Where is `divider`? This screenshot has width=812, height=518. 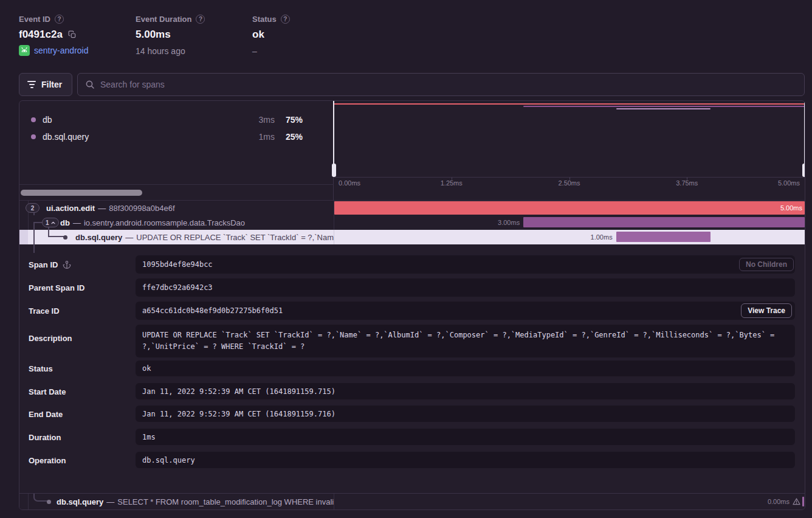 divider is located at coordinates (334, 502).